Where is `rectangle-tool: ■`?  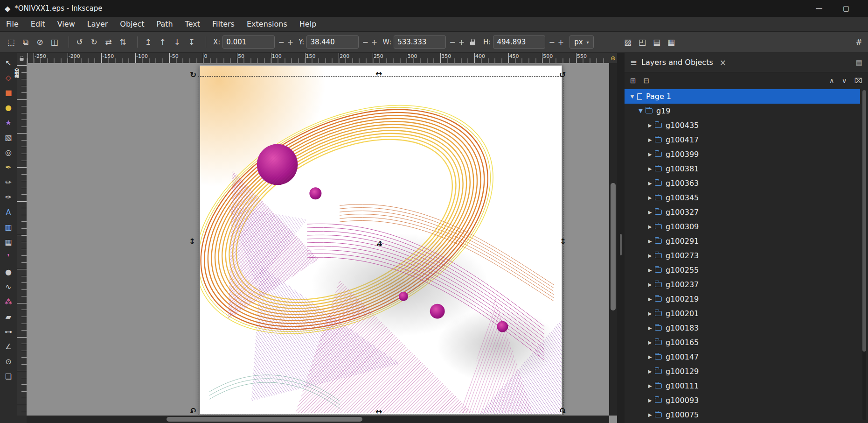
rectangle-tool: ■ is located at coordinates (8, 92).